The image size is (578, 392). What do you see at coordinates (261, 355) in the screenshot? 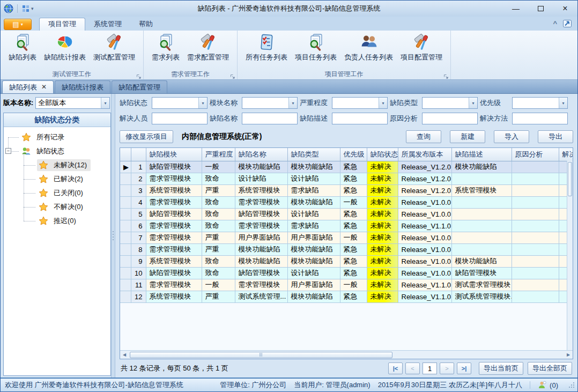
I see `horizontal-scrollbar-thumb` at bounding box center [261, 355].